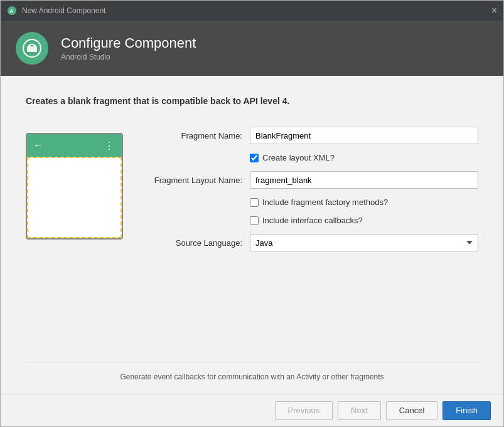  I want to click on include-factory-label: Include fragment factory methods?, so click(325, 202).